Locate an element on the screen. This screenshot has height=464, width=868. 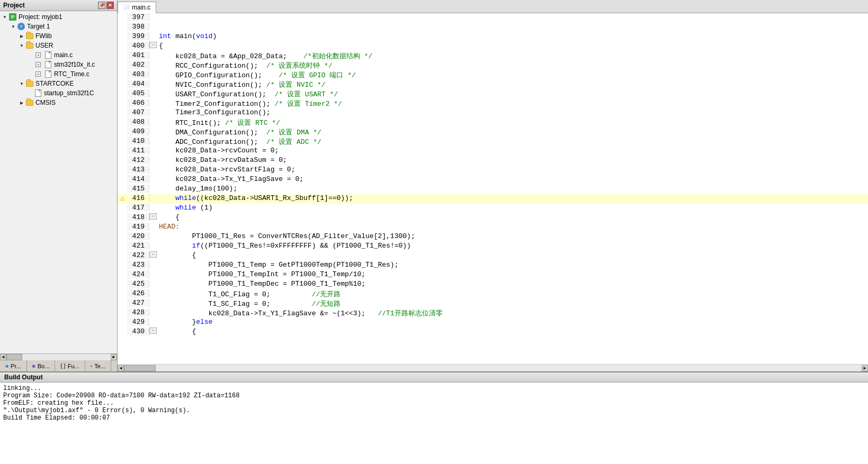
code-line-428: 428 kc028_Data->Tx_Y1_FlagSave &= ~(1<<3… is located at coordinates (493, 313).